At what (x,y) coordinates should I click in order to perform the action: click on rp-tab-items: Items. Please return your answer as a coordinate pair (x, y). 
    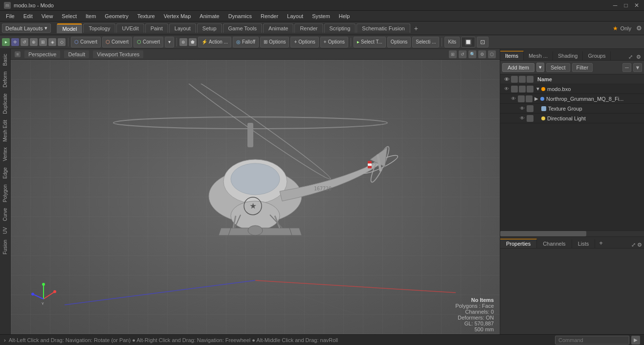
    Looking at the image, I should click on (512, 56).